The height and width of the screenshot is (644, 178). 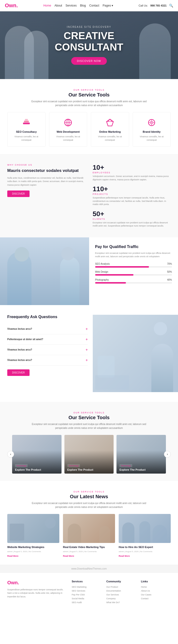 I want to click on carousel-tag-3: Technology, so click(x=126, y=466).